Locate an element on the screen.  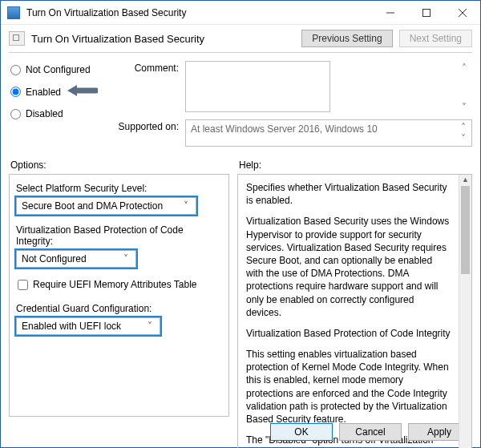
arrow-annotation-icon is located at coordinates (82, 91).